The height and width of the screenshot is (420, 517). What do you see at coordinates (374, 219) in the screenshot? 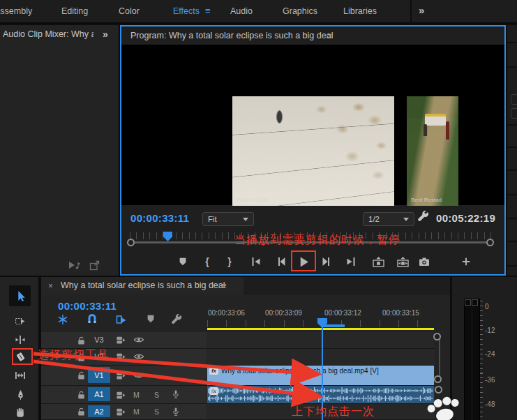
I see `playback-resolution-value: 1/2` at bounding box center [374, 219].